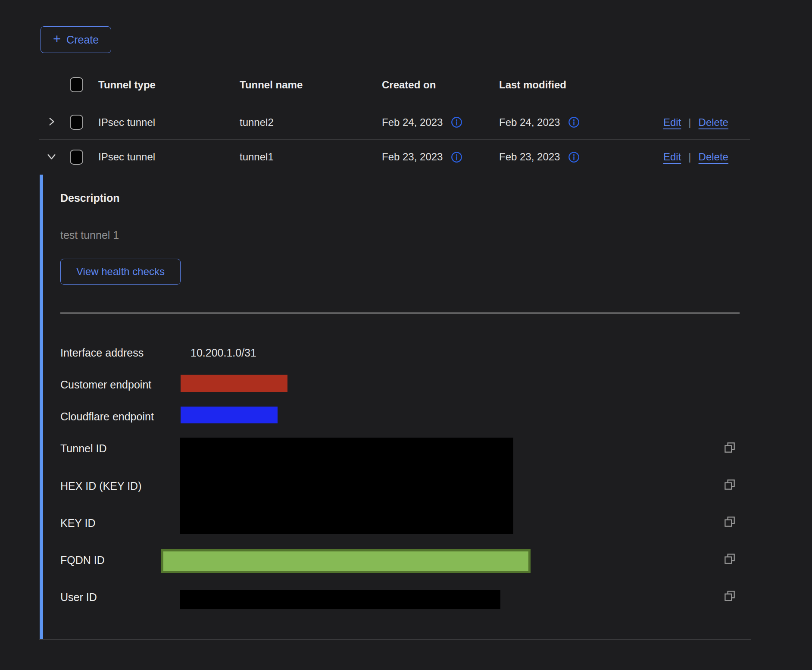 This screenshot has height=670, width=812. I want to click on interface-address-label: Interface address, so click(102, 353).